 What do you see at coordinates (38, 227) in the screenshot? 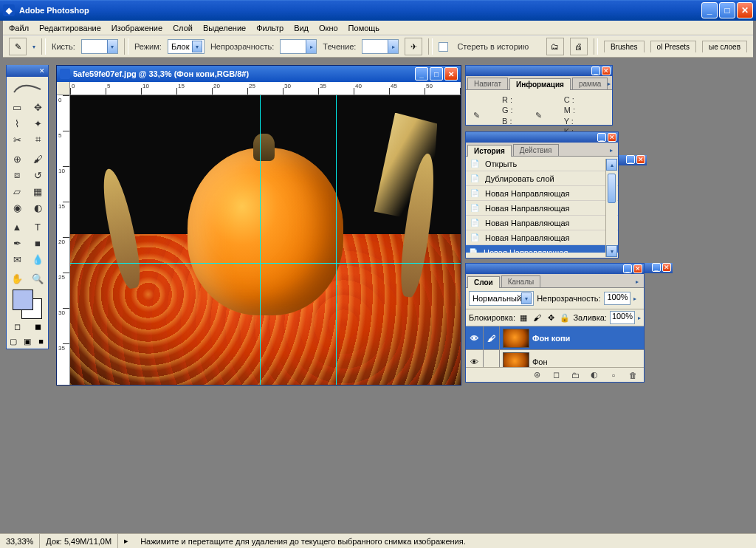
I see `type-tool: T` at bounding box center [38, 227].